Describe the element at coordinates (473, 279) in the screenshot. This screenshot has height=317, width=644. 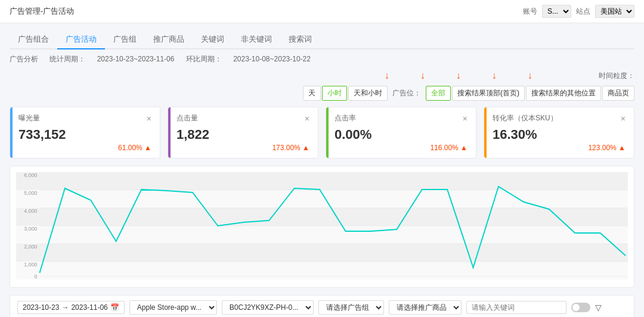
I see `svg-text: 17` at that location.